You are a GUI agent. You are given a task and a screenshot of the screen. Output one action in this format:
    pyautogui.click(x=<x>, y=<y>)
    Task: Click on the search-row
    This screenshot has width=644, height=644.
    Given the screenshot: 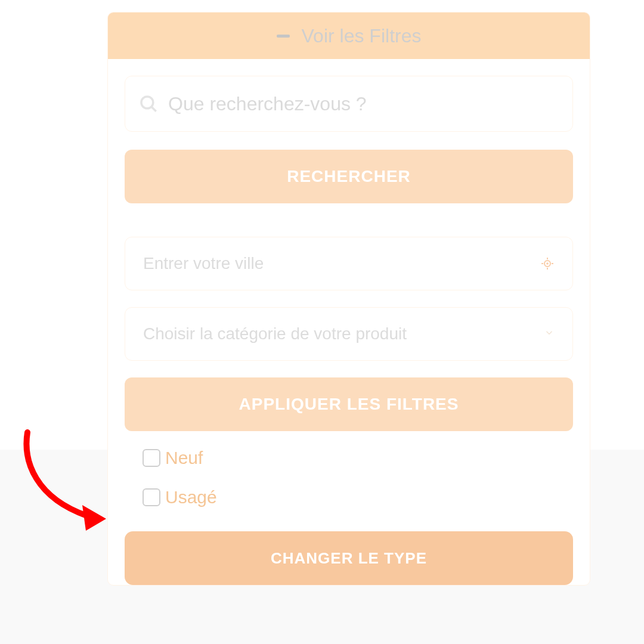 What is the action you would take?
    pyautogui.click(x=349, y=104)
    